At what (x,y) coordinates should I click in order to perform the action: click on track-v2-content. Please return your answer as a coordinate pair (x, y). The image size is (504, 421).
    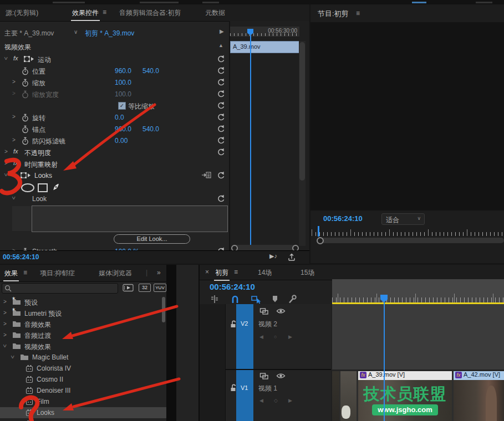
    Looking at the image, I should click on (418, 337).